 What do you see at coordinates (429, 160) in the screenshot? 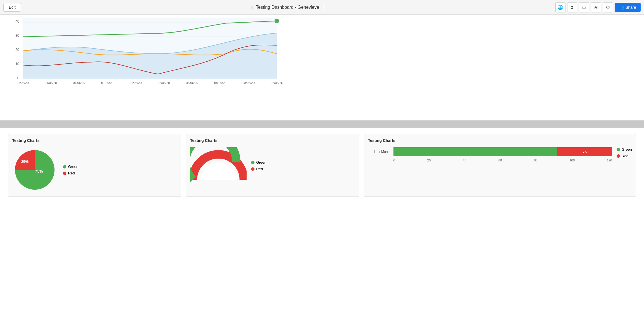
I see `x-axis-20: 20` at bounding box center [429, 160].